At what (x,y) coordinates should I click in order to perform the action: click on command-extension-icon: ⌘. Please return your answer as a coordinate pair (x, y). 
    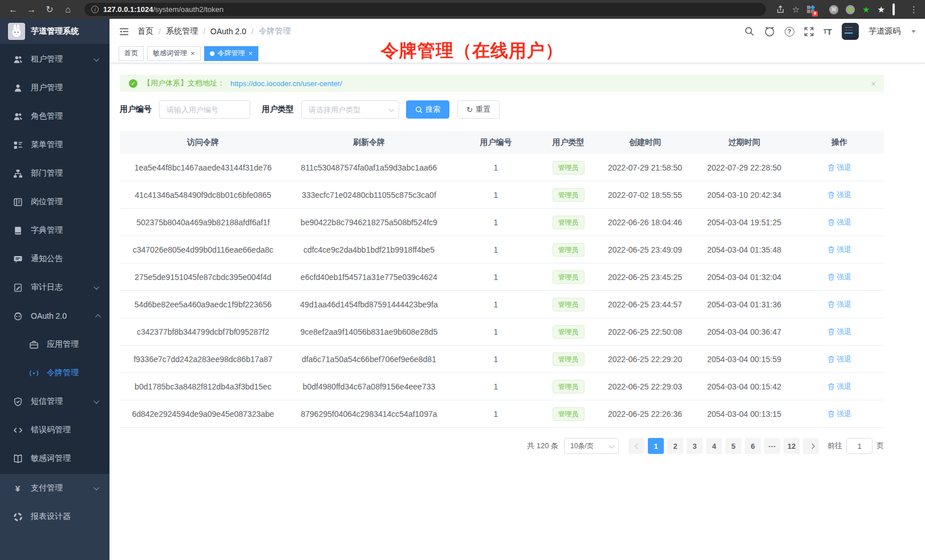
    Looking at the image, I should click on (834, 10).